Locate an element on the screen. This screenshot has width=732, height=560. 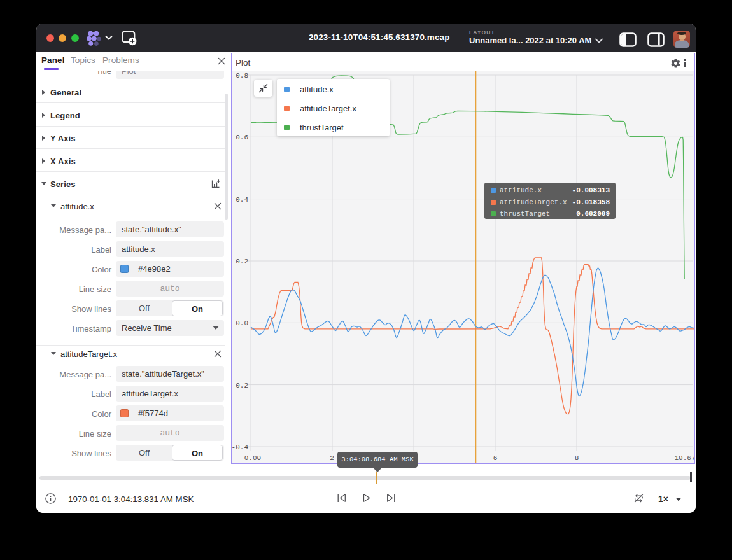
svg-text: 0.00 is located at coordinates (253, 458).